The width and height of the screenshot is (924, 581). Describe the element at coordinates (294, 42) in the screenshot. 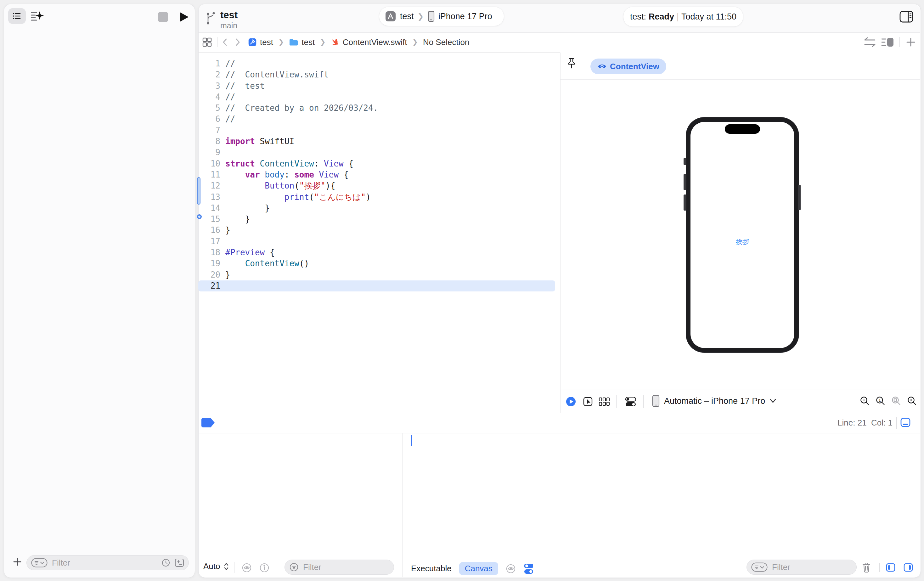

I see `folder-icon` at that location.